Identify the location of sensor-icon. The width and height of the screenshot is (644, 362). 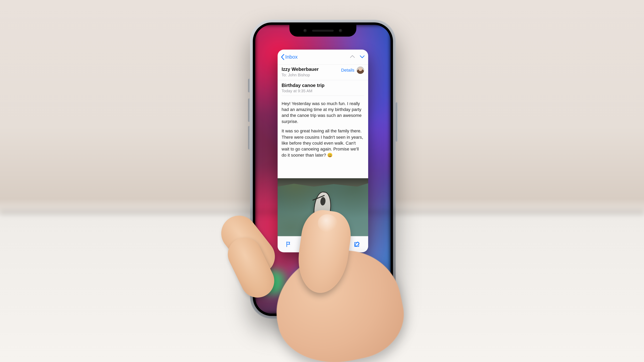
(340, 31).